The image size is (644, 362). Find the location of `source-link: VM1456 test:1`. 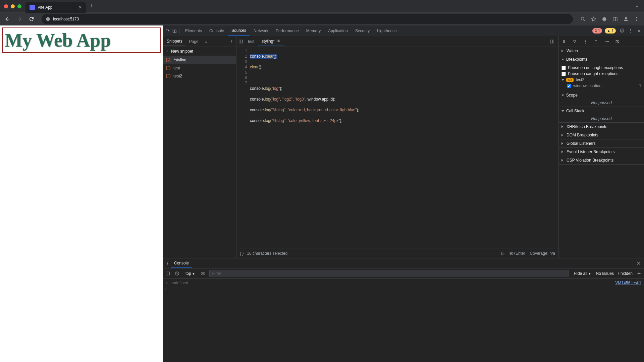

source-link: VM1456 test:1 is located at coordinates (629, 283).